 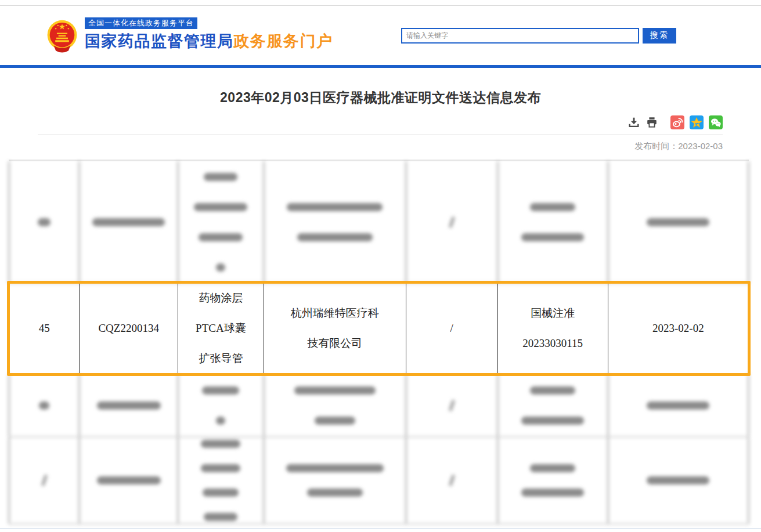 What do you see at coordinates (381, 35) in the screenshot?
I see `site-header: 全国一体化在线政务服务平台 国家药品监督管理局政务服务门户 搜索` at bounding box center [381, 35].